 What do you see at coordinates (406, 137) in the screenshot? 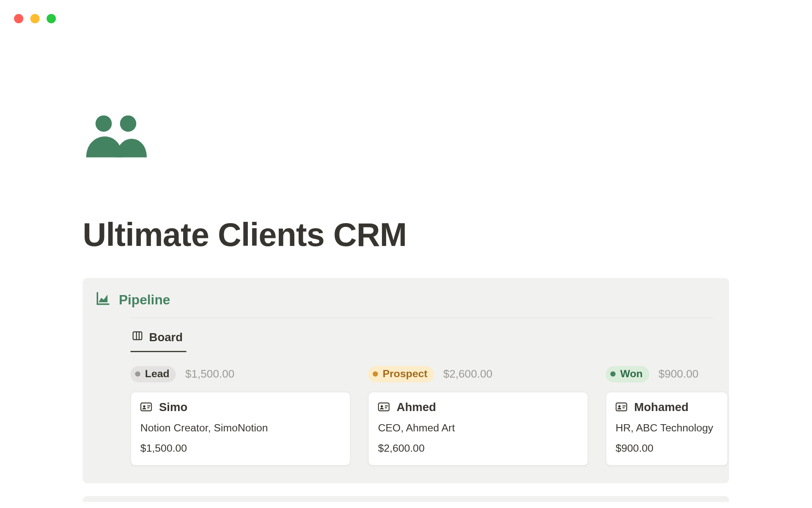
I see `people-icon` at bounding box center [406, 137].